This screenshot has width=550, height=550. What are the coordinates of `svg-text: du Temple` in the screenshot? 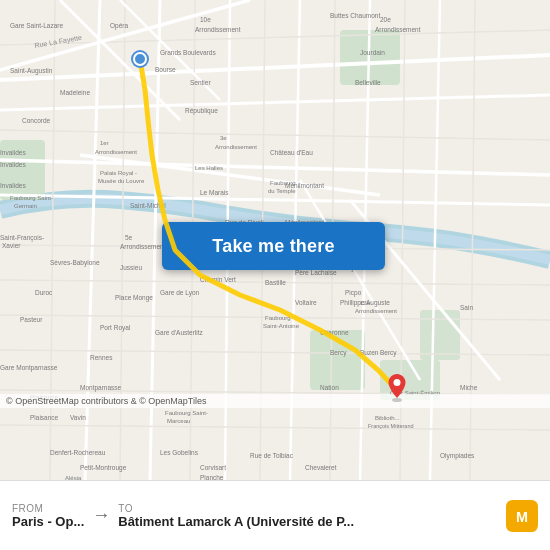 It's located at (282, 191).